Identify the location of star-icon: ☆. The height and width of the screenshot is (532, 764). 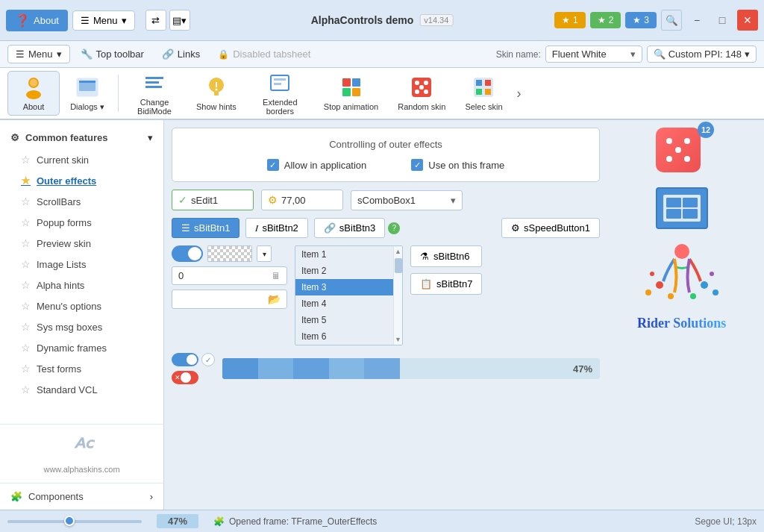
(25, 327).